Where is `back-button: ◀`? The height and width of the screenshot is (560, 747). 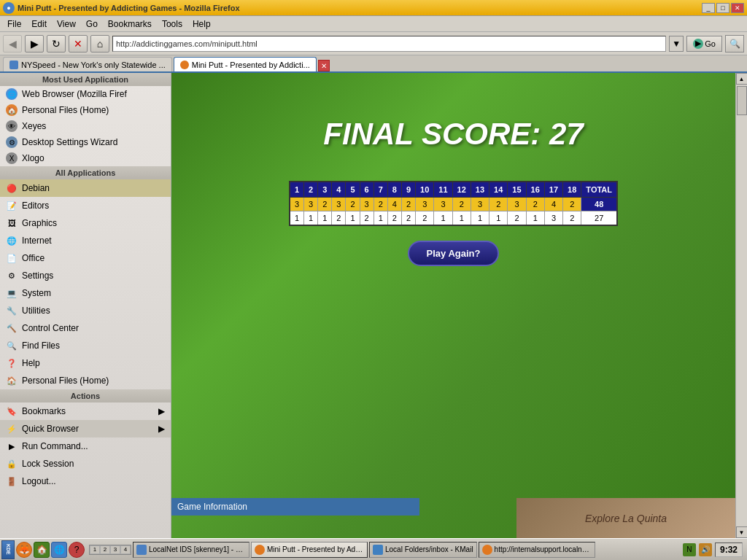 back-button: ◀ is located at coordinates (12, 44).